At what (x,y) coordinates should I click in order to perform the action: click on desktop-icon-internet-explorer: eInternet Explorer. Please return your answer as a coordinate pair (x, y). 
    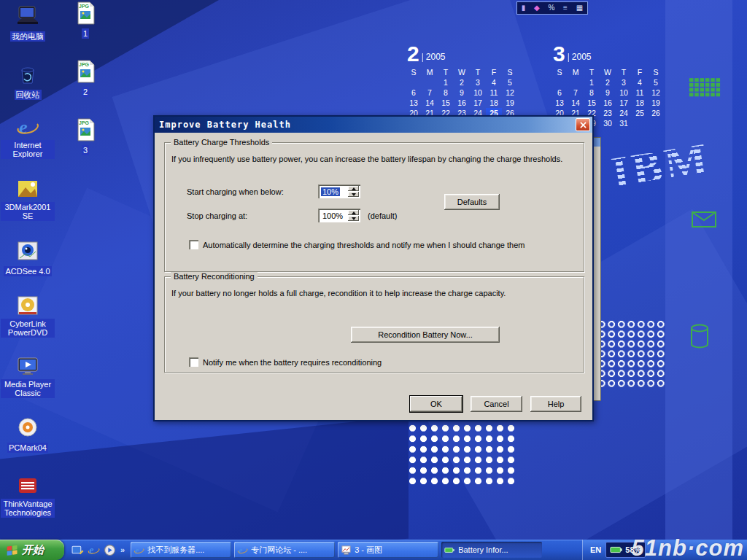
    Looking at the image, I should click on (28, 137).